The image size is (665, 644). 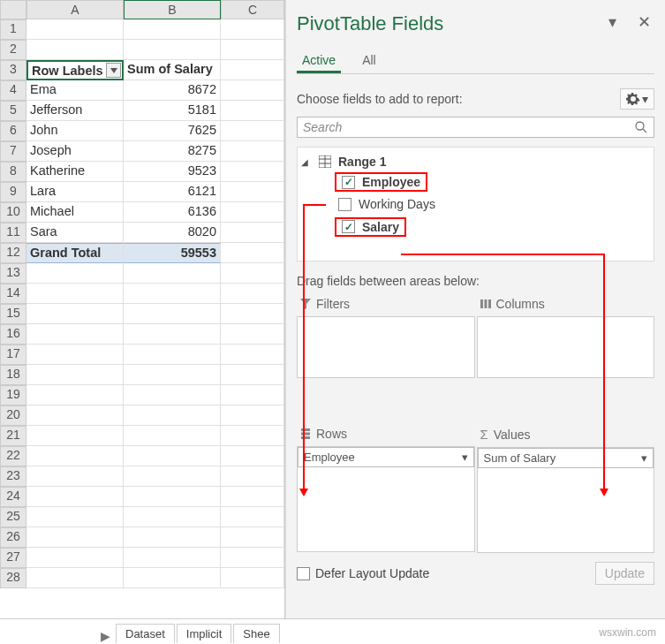 What do you see at coordinates (371, 227) in the screenshot?
I see `field-salary: ✓ Salary` at bounding box center [371, 227].